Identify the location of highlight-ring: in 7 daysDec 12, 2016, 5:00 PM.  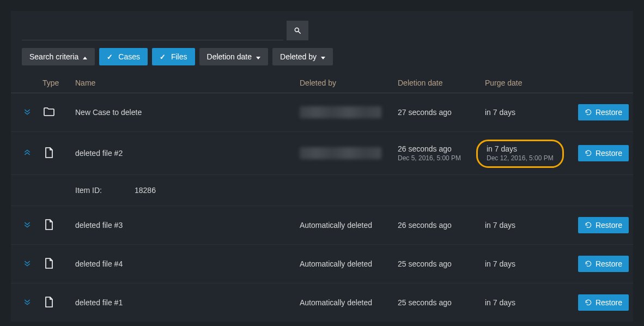
(520, 154).